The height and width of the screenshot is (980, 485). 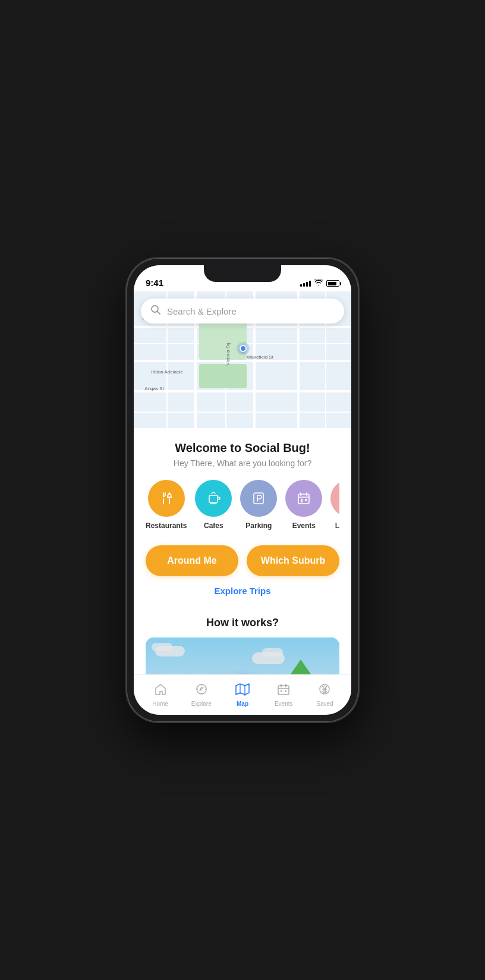 I want to click on explore-trips-link: Explore Trips, so click(x=242, y=591).